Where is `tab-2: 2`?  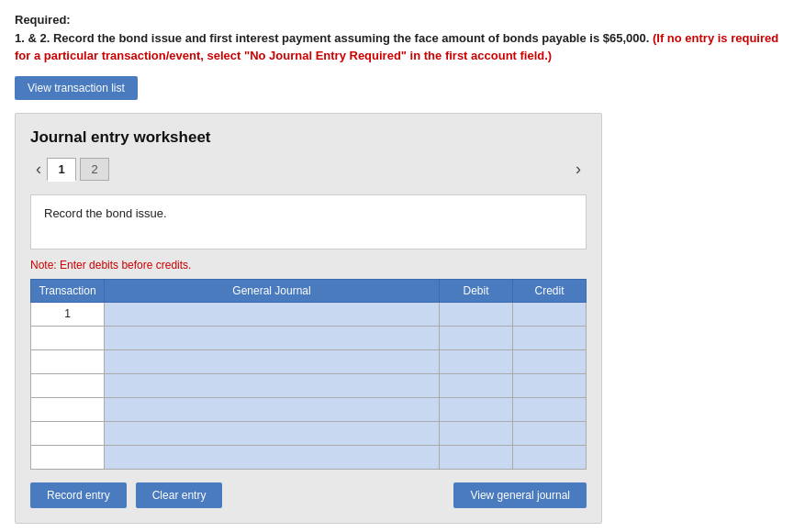 tab-2: 2 is located at coordinates (95, 169).